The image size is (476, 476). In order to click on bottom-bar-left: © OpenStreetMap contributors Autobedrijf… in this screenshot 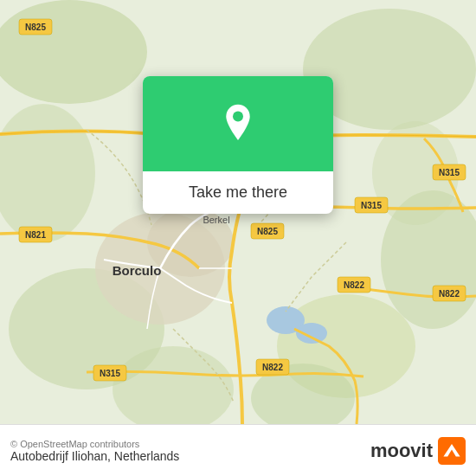, I will do `click(95, 451)`.